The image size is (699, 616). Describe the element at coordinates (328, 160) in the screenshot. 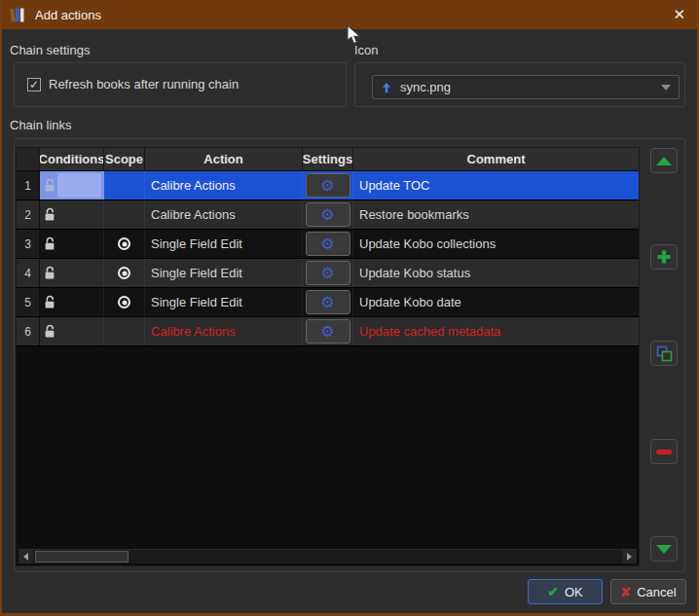

I see `column-header-settings: Settings` at that location.